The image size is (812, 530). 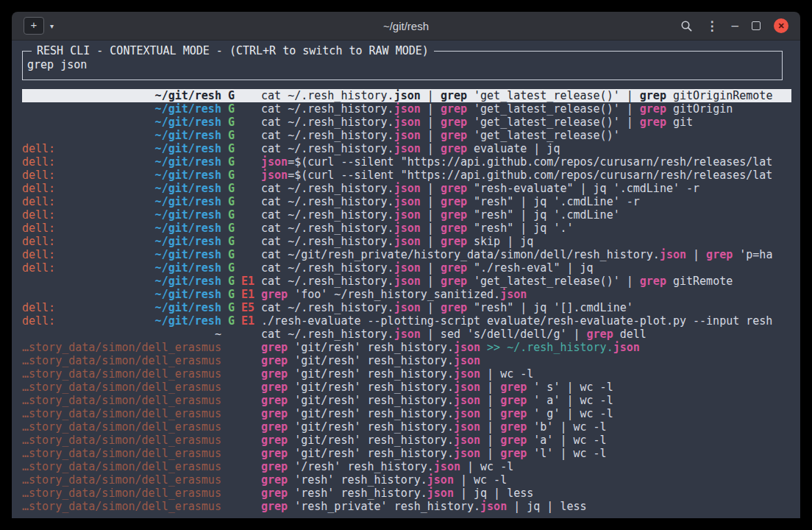 I want to click on close-button: ✕, so click(x=781, y=26).